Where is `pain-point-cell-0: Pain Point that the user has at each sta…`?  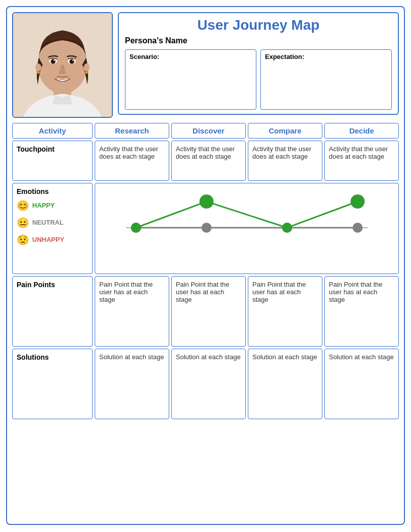 pain-point-cell-0: Pain Point that the user has at each sta… is located at coordinates (132, 311).